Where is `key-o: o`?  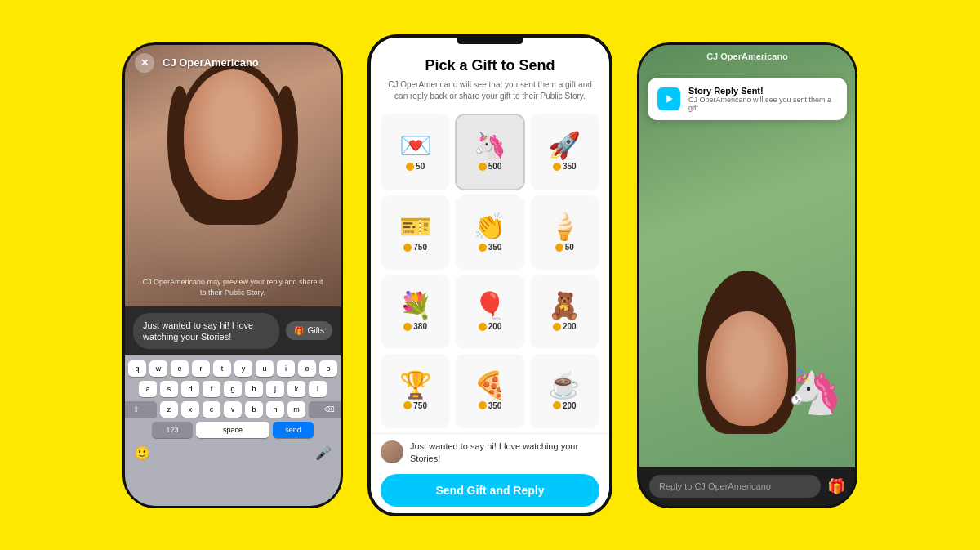
key-o: o is located at coordinates (307, 369).